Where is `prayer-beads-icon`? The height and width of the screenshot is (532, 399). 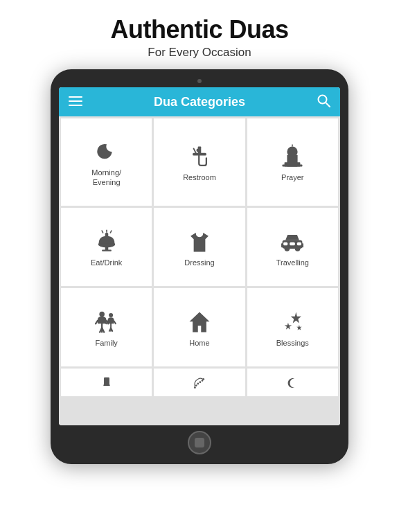 prayer-beads-icon is located at coordinates (200, 383).